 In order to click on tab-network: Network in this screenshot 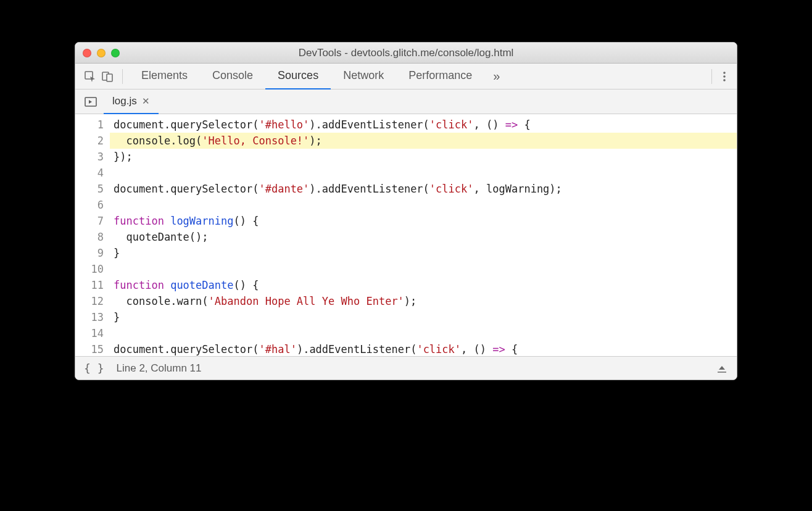, I will do `click(363, 77)`.